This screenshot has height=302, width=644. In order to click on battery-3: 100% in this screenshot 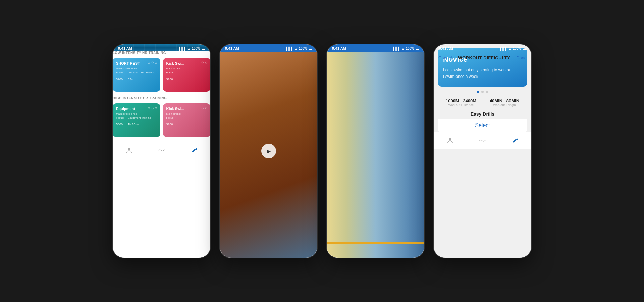, I will do `click(410, 48)`.